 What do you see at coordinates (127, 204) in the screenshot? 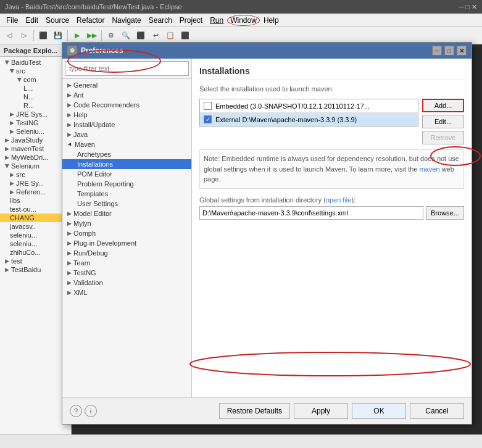
I see `pref-user-settings: User Settings` at bounding box center [127, 204].